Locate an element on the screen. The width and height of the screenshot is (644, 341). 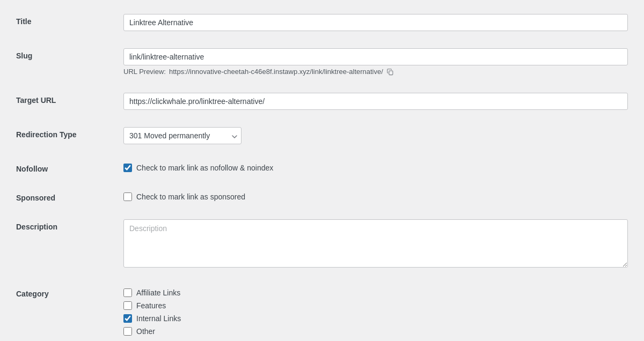
nofollow-checkbox is located at coordinates (128, 168).